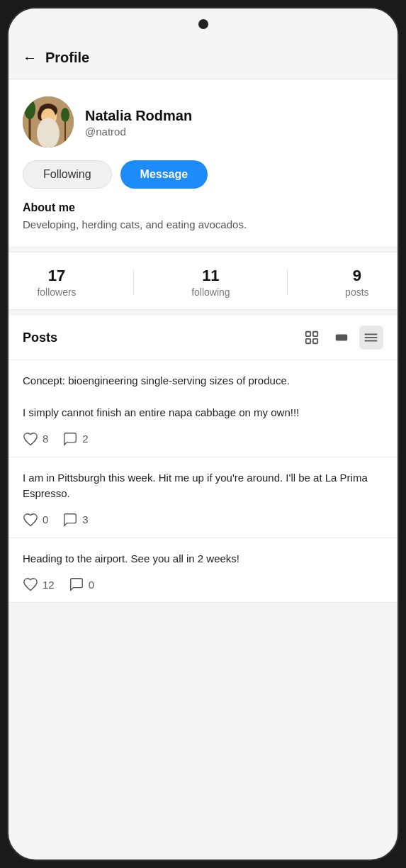 The width and height of the screenshot is (406, 868). What do you see at coordinates (164, 174) in the screenshot?
I see `message-button: Message` at bounding box center [164, 174].